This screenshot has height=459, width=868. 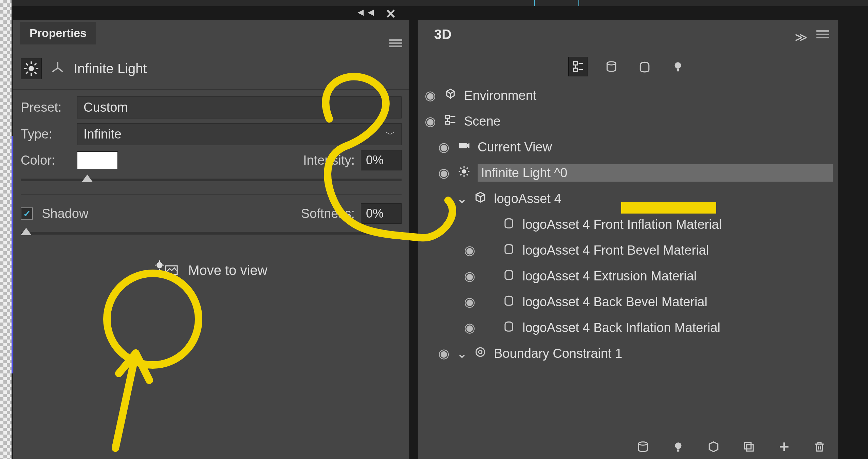 I want to click on color-label: Color:, so click(x=44, y=160).